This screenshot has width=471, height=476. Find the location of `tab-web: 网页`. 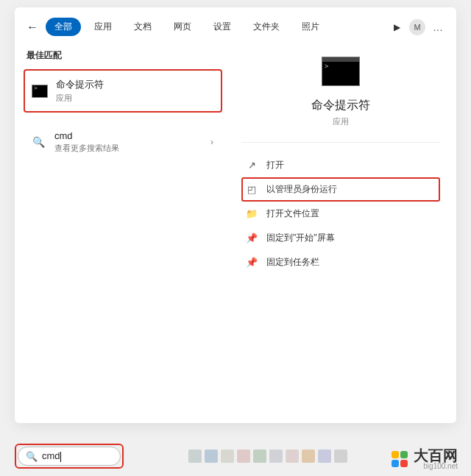

tab-web: 网页 is located at coordinates (183, 26).